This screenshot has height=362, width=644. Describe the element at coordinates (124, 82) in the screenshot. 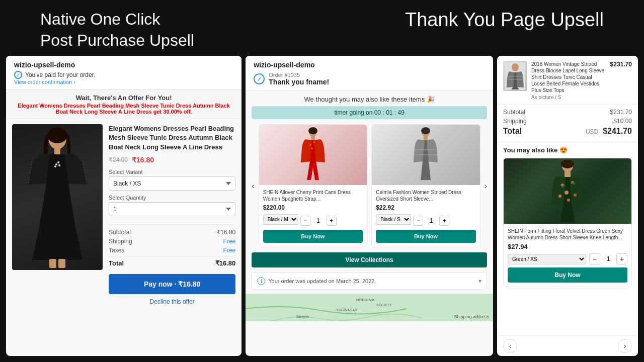

I see `lp-view-link: View order confirmation ›` at that location.